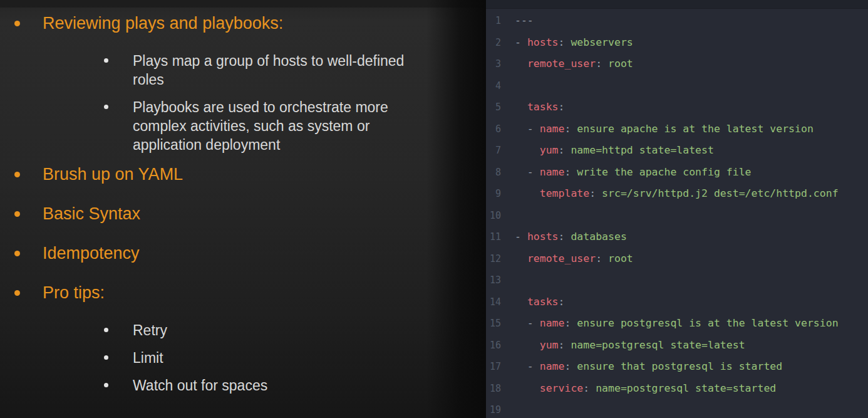 This screenshot has height=418, width=868. I want to click on code-line: 5 tasks:, so click(677, 108).